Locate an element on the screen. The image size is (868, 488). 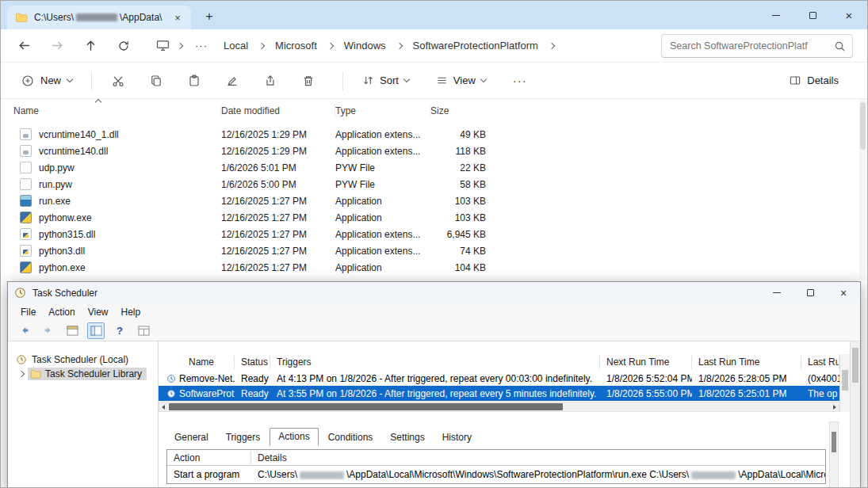
column-header-type: Type is located at coordinates (383, 111).